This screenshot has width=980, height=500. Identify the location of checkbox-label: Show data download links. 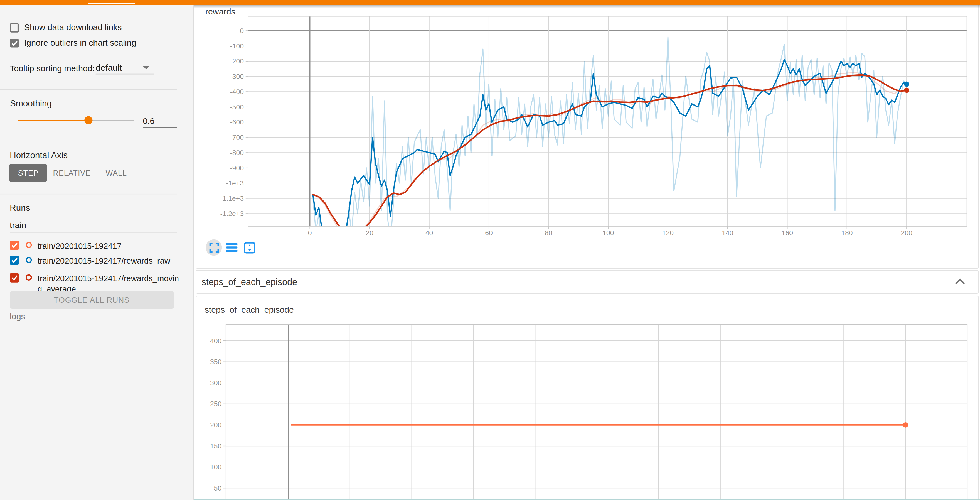
(73, 27).